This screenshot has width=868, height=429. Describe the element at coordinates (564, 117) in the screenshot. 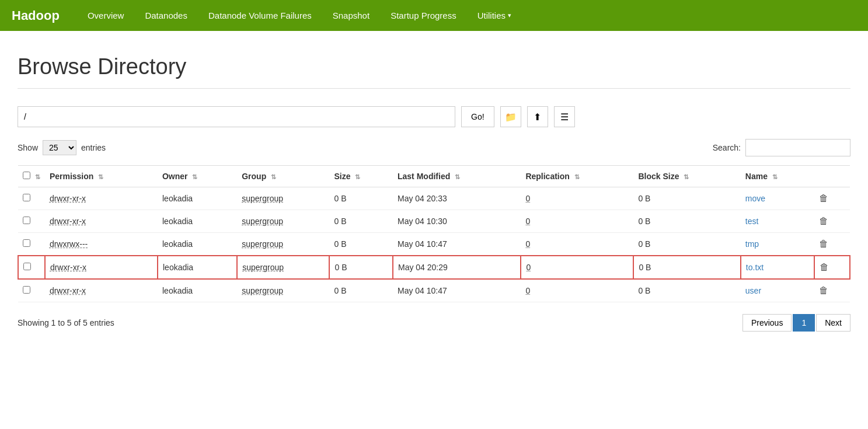

I see `list-button: ☰` at that location.